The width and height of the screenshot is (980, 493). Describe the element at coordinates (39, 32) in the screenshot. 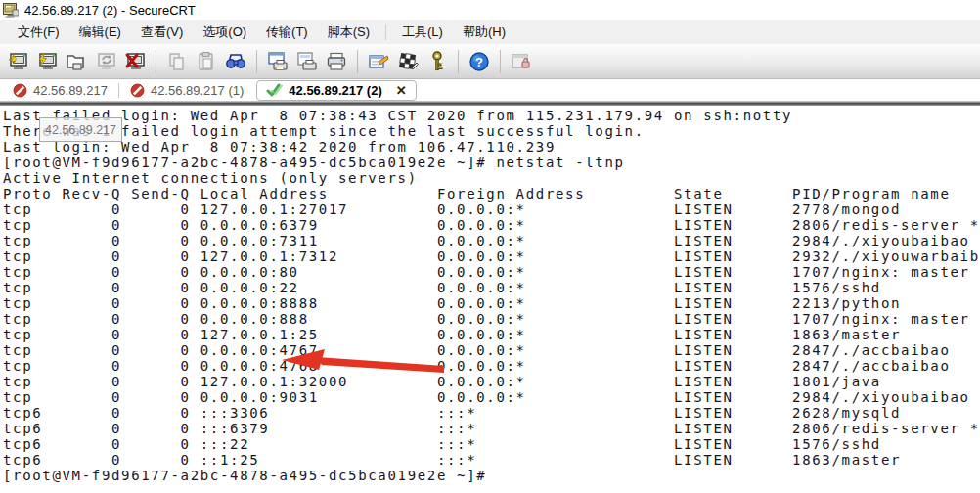

I see `menu-file: 文件(F)` at that location.